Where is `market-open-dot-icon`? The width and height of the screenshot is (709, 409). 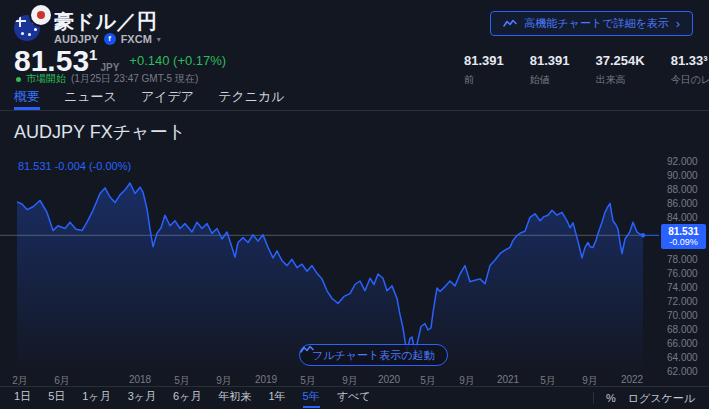 market-open-dot-icon is located at coordinates (18, 80).